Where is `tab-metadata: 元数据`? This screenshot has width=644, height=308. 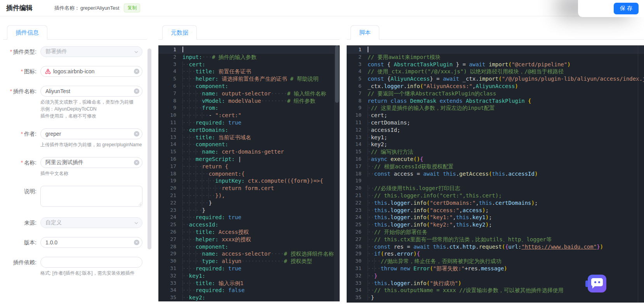
tab-metadata: 元数据 is located at coordinates (179, 33).